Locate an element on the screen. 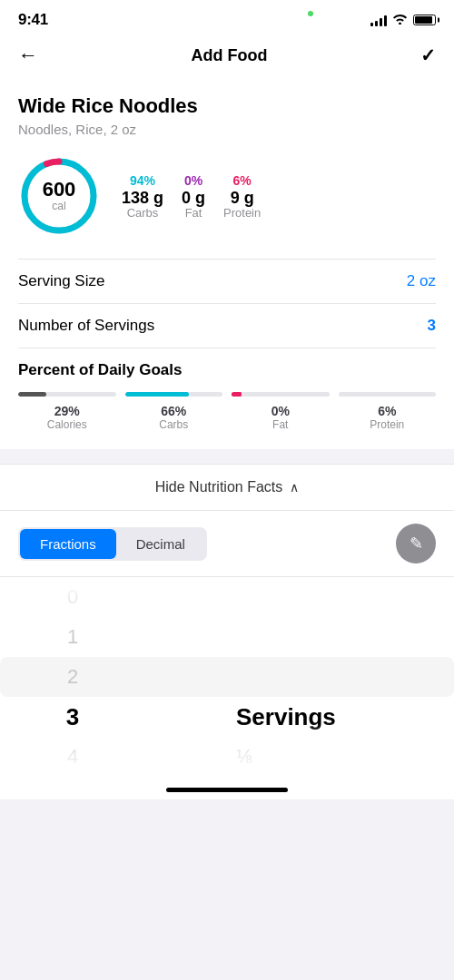  carbs-percent: 94% is located at coordinates (143, 181).